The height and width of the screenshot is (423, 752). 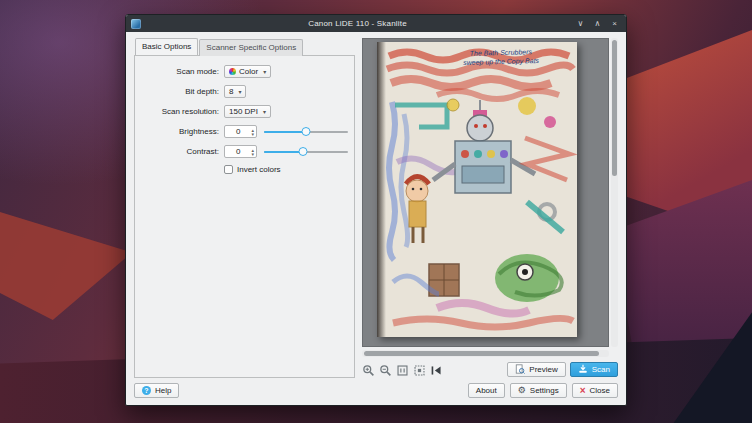 What do you see at coordinates (180, 152) in the screenshot?
I see `contrast-label: Contrast:` at bounding box center [180, 152].